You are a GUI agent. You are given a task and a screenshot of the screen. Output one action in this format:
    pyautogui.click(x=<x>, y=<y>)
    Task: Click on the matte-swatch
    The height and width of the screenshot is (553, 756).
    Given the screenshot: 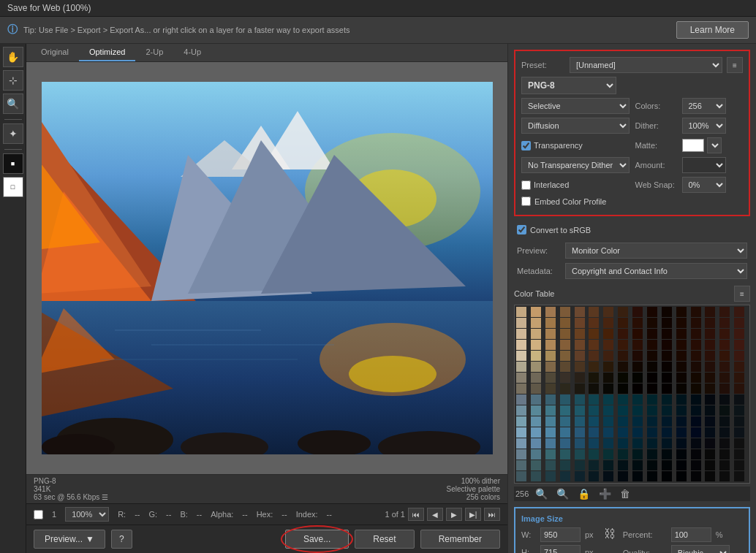 What is the action you would take?
    pyautogui.click(x=693, y=145)
    